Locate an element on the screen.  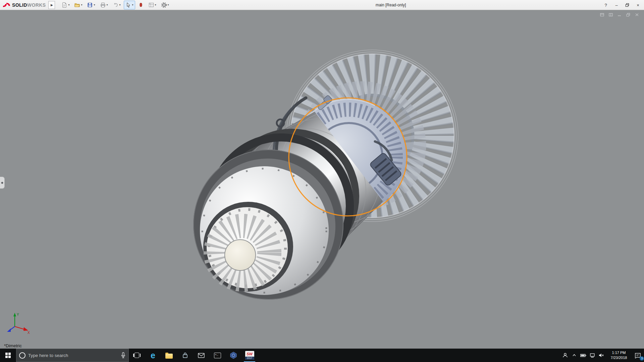
search-input is located at coordinates (73, 355).